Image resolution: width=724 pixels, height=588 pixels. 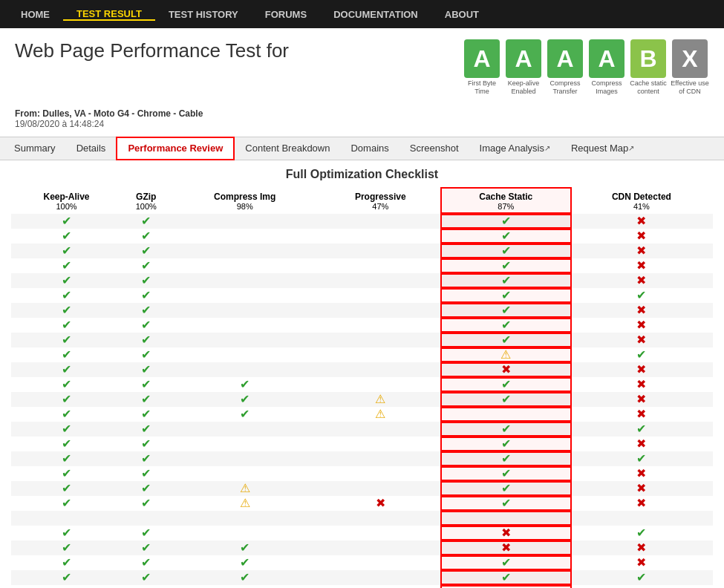 I want to click on grade-keepalive: A Keep-alive Enabled, so click(x=524, y=68).